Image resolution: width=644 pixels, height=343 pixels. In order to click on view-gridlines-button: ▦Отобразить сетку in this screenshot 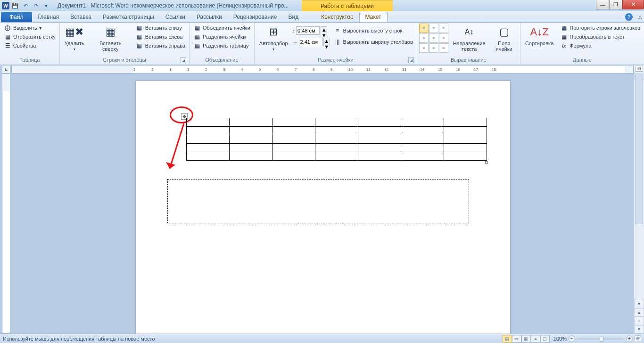, I will do `click(30, 37)`.